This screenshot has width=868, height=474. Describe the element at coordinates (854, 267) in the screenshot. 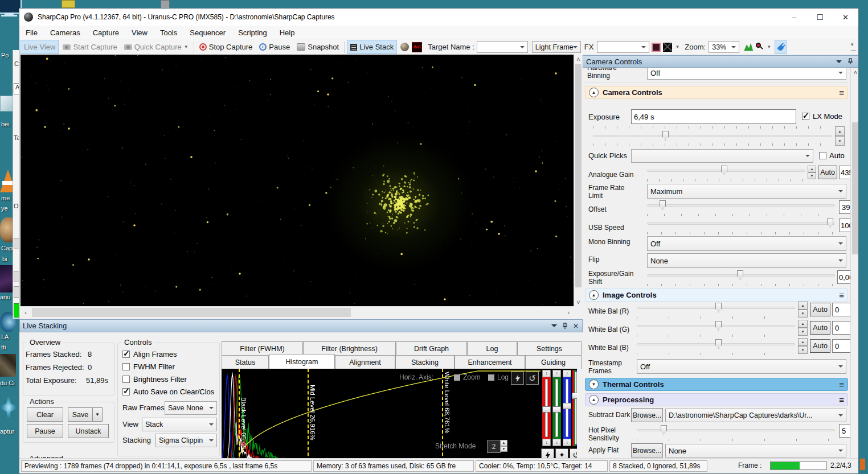

I see `camera-panel-scrollbar: ˄ ˅` at that location.